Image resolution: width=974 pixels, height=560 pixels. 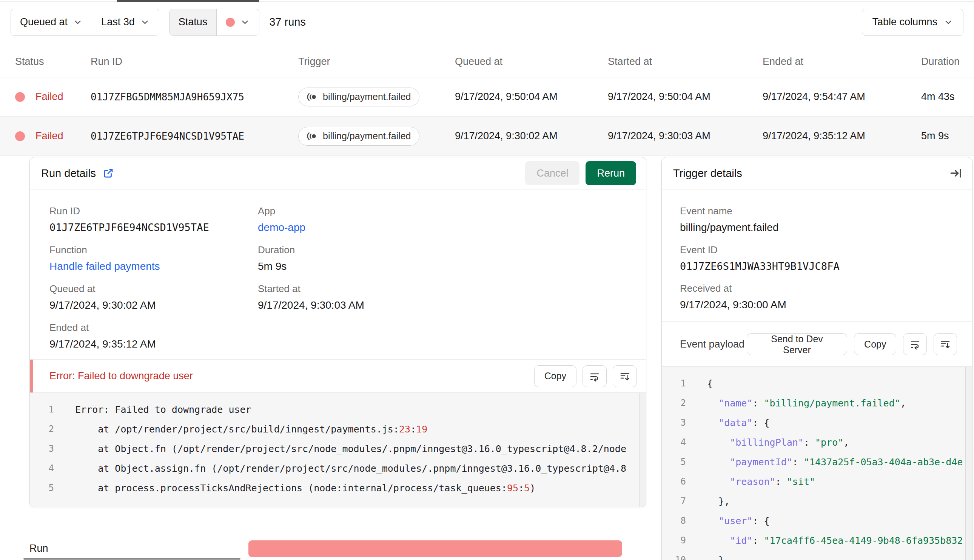 What do you see at coordinates (487, 22) in the screenshot?
I see `filter-toolbar: Queued at Last 3d Status 37 runs Table c…` at bounding box center [487, 22].